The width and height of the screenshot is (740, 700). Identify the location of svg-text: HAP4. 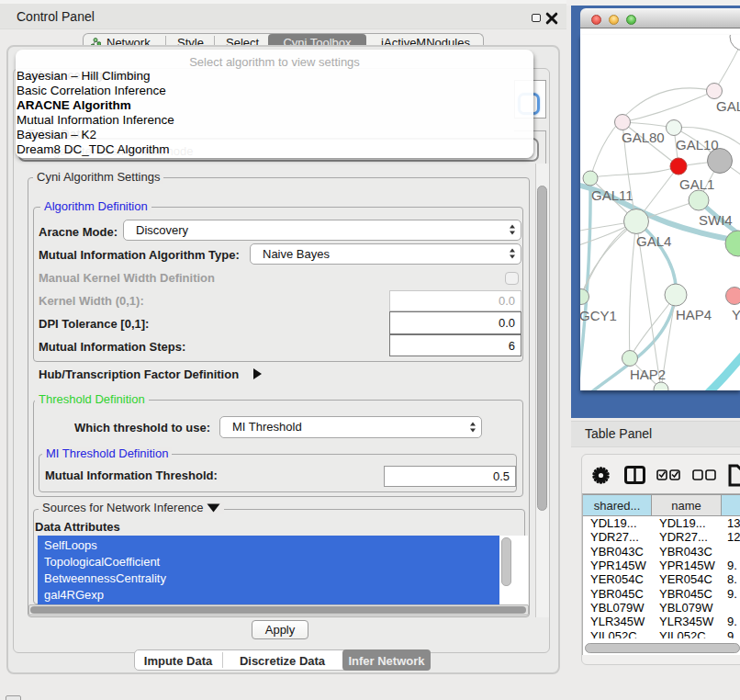
(694, 314).